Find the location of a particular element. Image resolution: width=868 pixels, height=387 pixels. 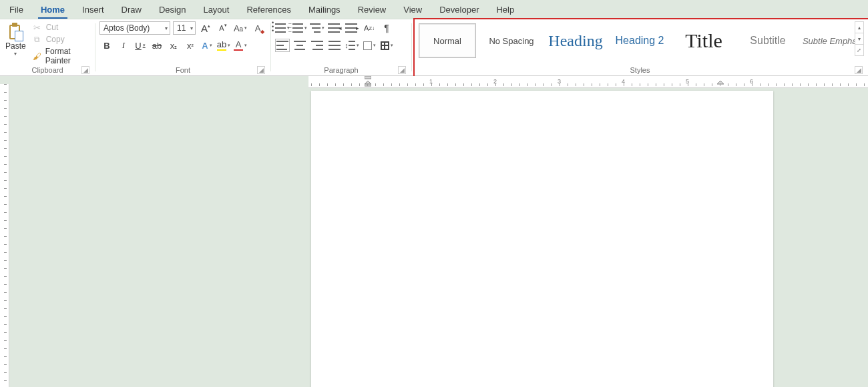

group-clipboard: Paste ▾ ✂ Cut ⧉ Copy 🖌 Format Painter is located at coordinates (47, 47).